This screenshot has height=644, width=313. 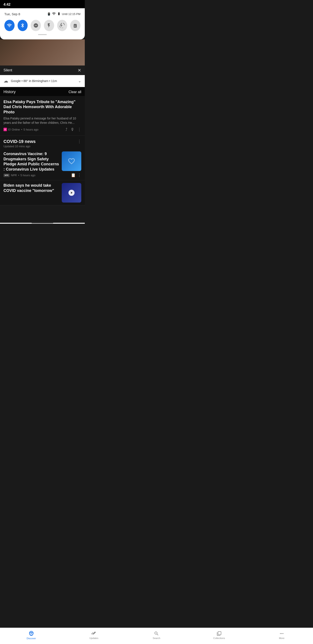 What do you see at coordinates (42, 121) in the screenshot?
I see `article-description: Elsa Pataky penned a message for her hus…` at bounding box center [42, 121].